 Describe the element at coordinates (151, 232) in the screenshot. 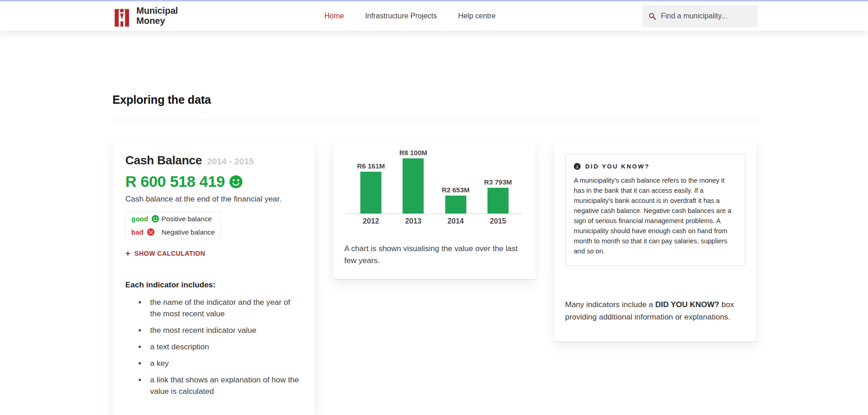

I see `sad-face-icon` at that location.